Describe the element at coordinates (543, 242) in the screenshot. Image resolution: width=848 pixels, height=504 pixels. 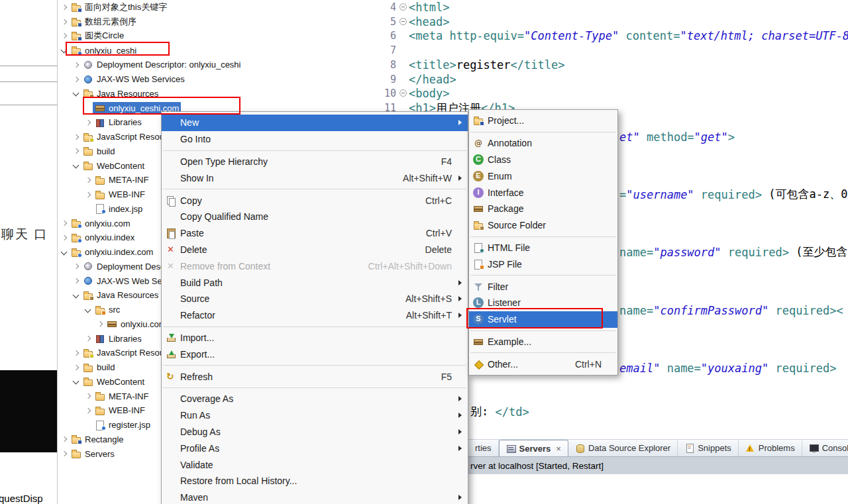
I see `new-submenu: Project...AnnotationClassEnumInterfacePa…` at that location.